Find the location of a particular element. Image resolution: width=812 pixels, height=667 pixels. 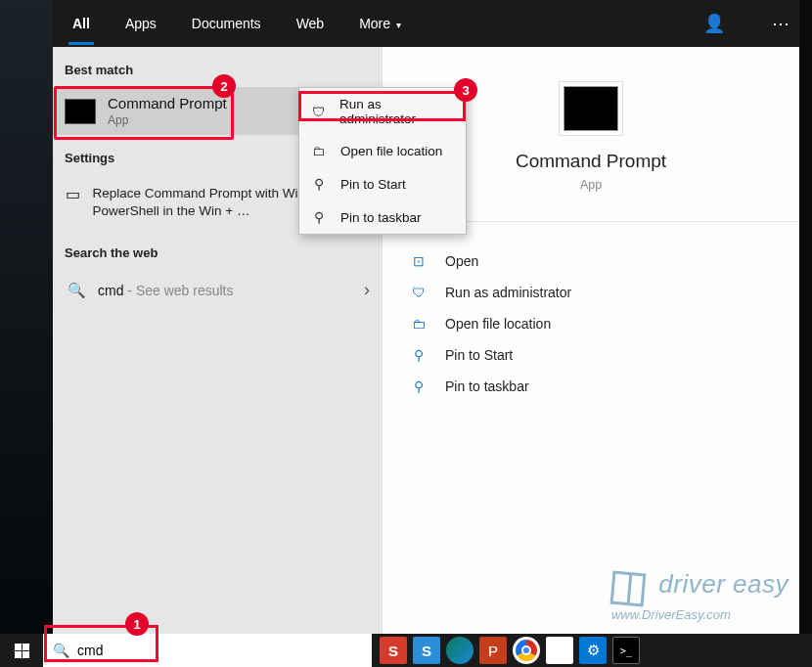

taskbar-chrome-icon is located at coordinates (526, 650).